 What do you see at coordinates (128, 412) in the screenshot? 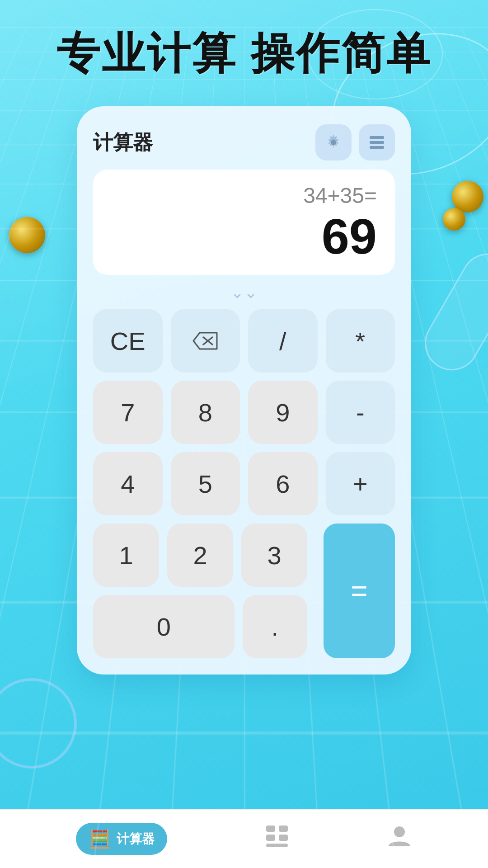
I see `seven-button: 7` at bounding box center [128, 412].